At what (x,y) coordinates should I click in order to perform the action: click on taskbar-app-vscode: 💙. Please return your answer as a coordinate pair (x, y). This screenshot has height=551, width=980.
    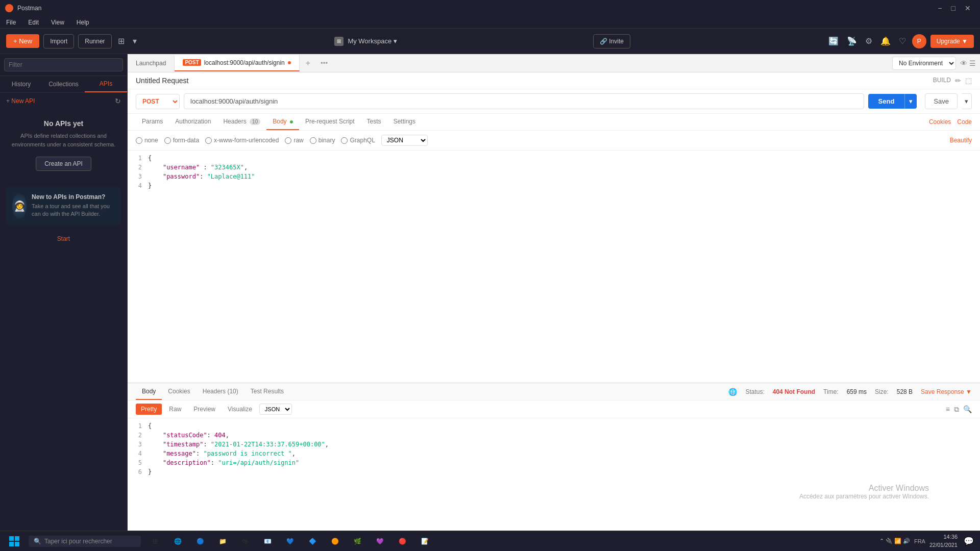
    Looking at the image, I should click on (290, 541).